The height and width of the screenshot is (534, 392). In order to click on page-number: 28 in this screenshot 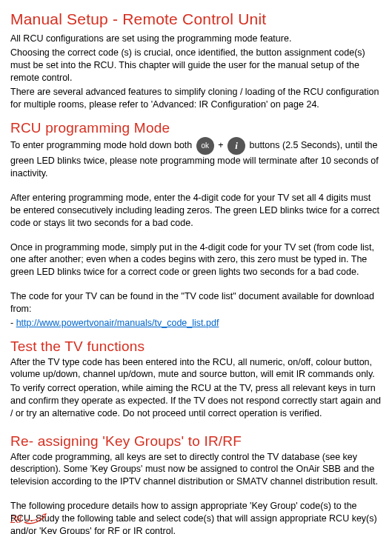, I will do `click(16, 519)`.